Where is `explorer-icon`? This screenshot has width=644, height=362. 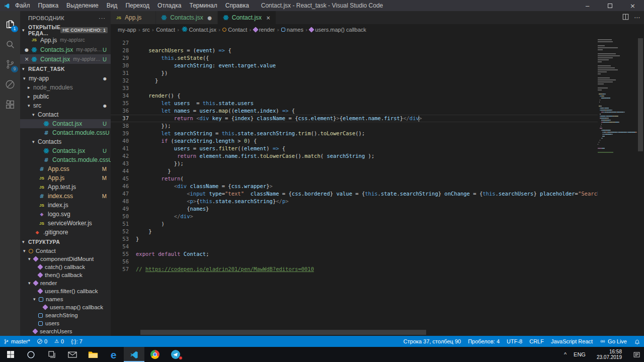 explorer-icon is located at coordinates (93, 354).